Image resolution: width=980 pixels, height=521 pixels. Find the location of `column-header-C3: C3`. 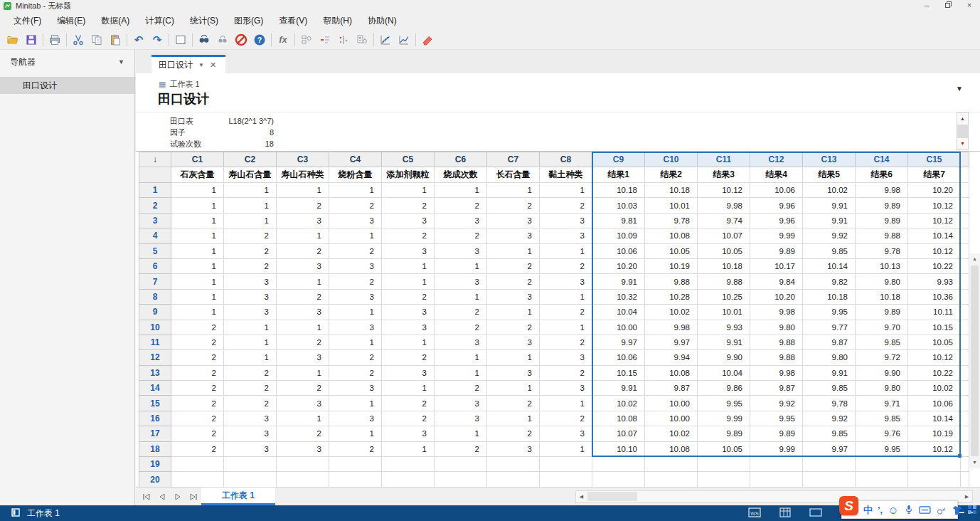

column-header-C3: C3 is located at coordinates (303, 159).